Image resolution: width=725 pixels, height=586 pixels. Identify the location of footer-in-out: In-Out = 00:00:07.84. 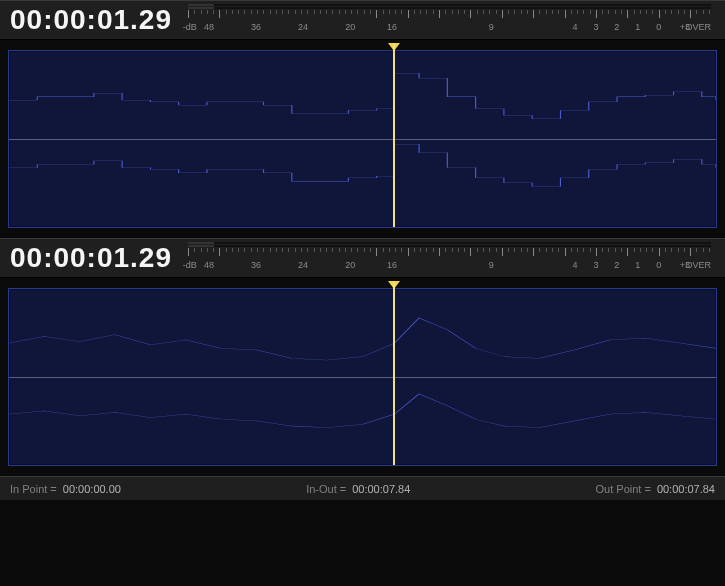
(358, 489).